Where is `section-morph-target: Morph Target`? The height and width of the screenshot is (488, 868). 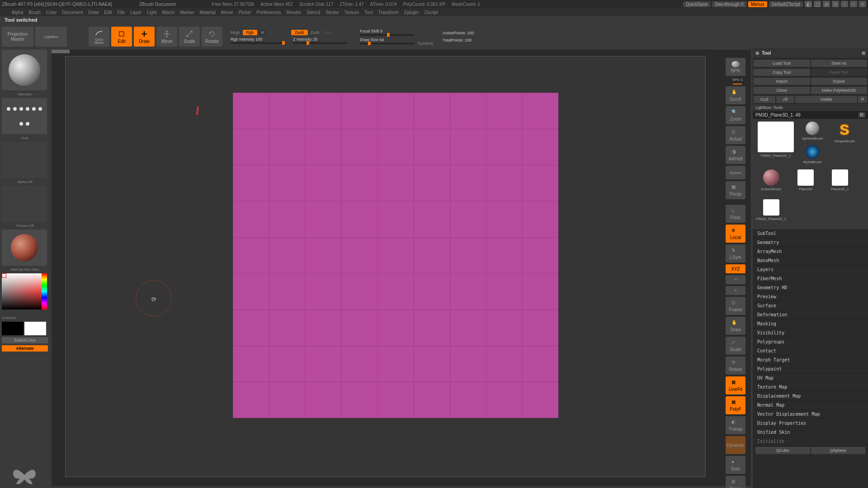
section-morph-target: Morph Target is located at coordinates (810, 360).